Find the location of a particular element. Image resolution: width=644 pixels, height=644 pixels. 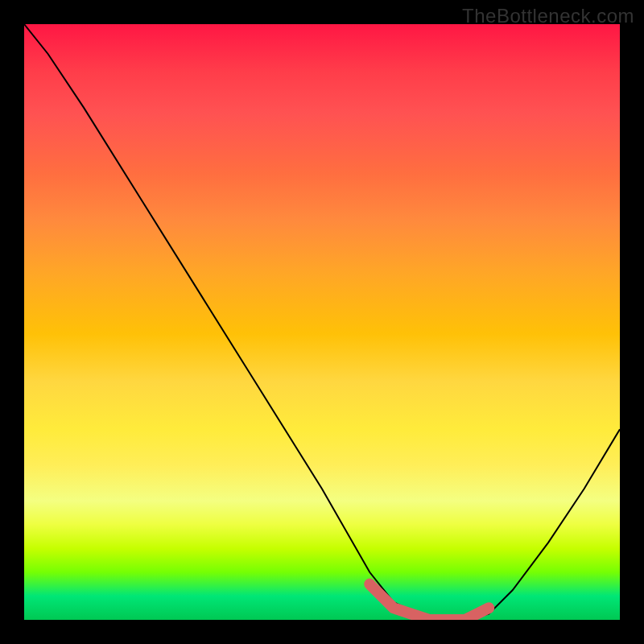

watermark-text: TheBottleneck.com is located at coordinates (548, 16).